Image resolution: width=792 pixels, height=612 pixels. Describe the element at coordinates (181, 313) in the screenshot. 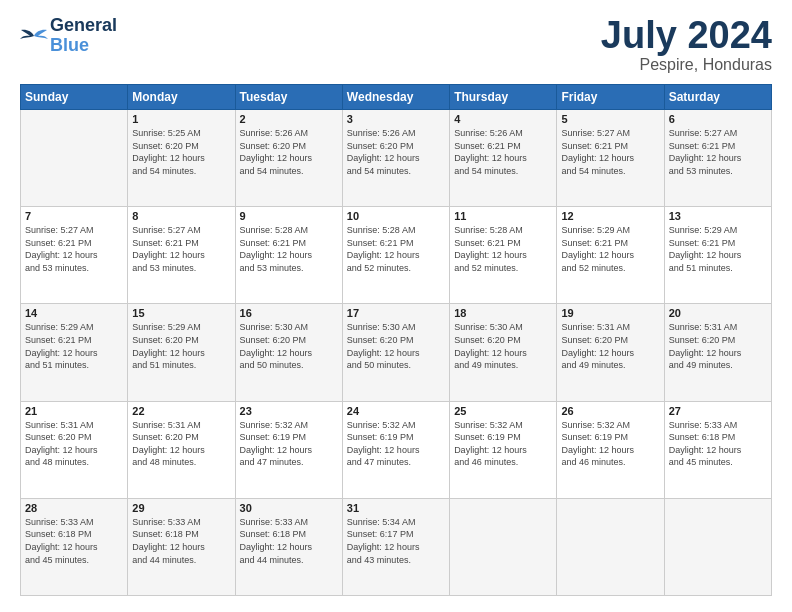

I see `day-number: 15` at that location.